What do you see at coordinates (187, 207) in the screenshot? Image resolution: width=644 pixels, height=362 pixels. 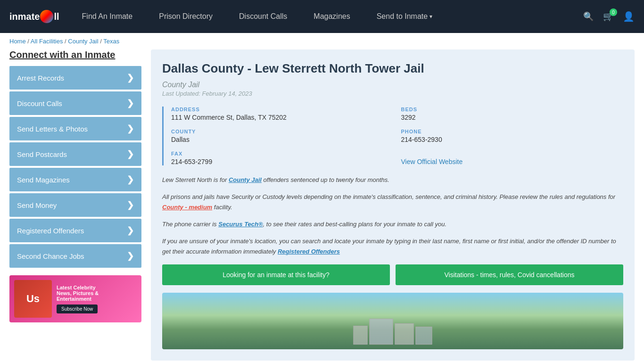 I see `county-medium-link: County - medium` at bounding box center [187, 207].